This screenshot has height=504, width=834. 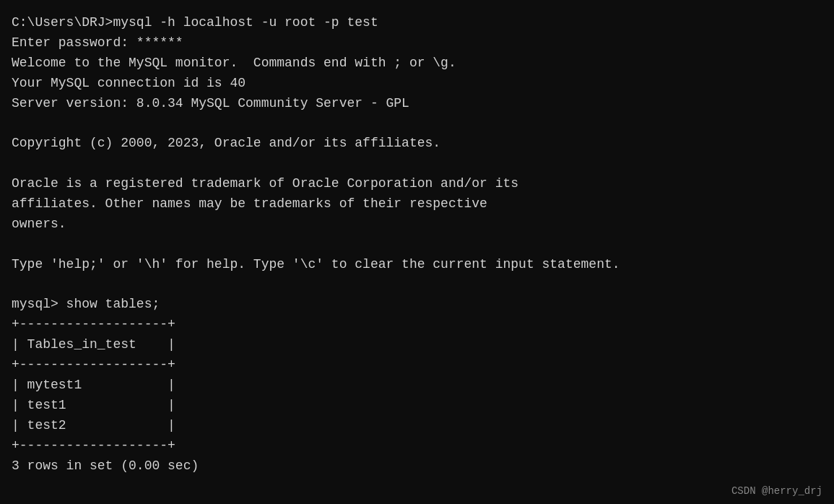 I want to click on terminal-line: | Tables_in_test |, so click(x=417, y=345).